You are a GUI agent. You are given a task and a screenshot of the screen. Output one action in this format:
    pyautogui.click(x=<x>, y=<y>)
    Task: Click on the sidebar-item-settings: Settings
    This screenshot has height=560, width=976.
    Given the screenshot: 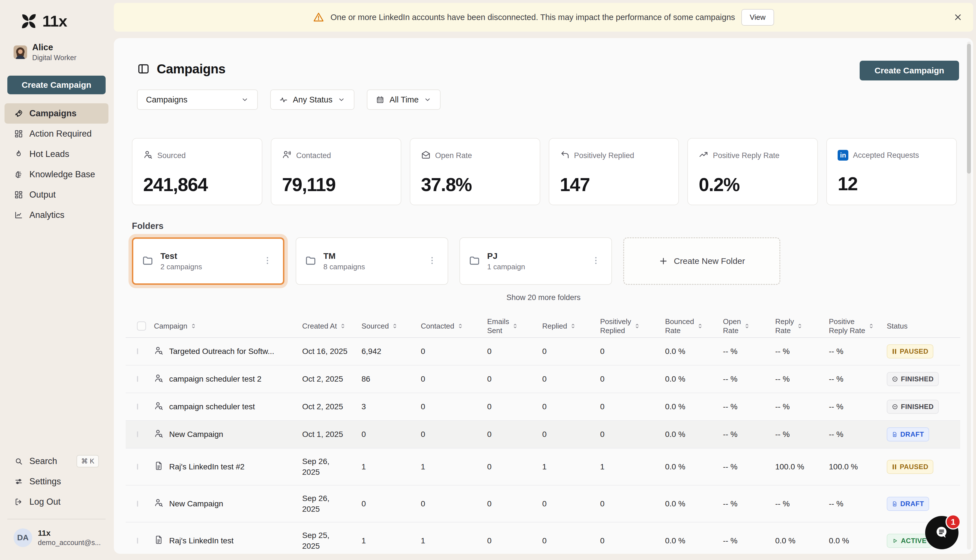 What is the action you would take?
    pyautogui.click(x=57, y=482)
    